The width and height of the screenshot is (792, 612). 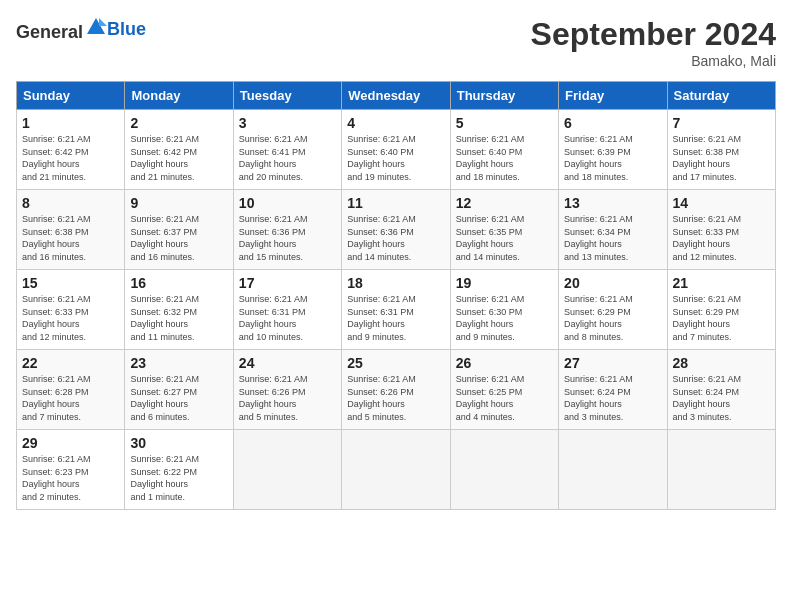 I want to click on table-row: 10 Sunrise: 6:21 AM Sunset: 6:36 PM Dayl…, so click(x=287, y=230).